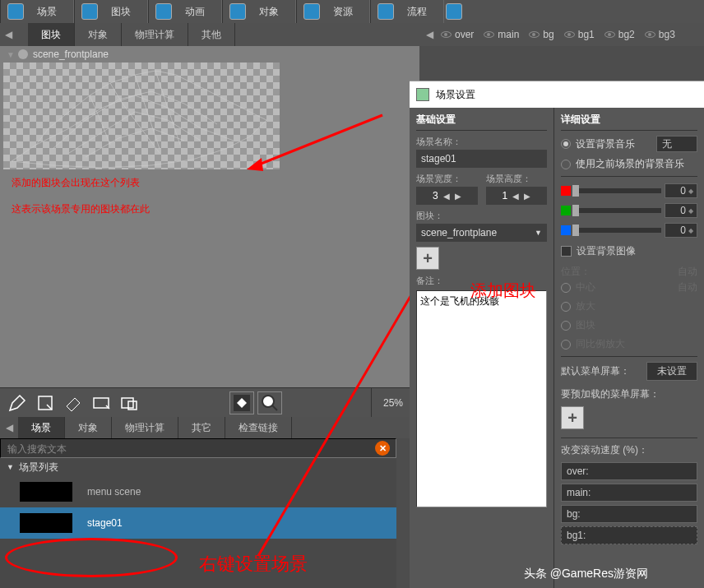 The height and width of the screenshot is (588, 704). I want to click on tabs-prev: ◀, so click(8, 35).